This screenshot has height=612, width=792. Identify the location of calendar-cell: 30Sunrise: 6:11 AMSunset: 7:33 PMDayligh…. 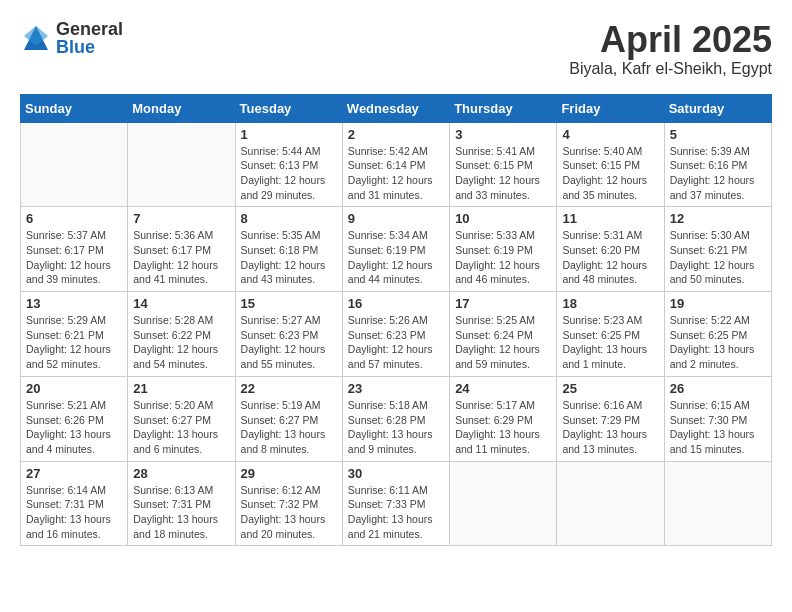
(396, 504).